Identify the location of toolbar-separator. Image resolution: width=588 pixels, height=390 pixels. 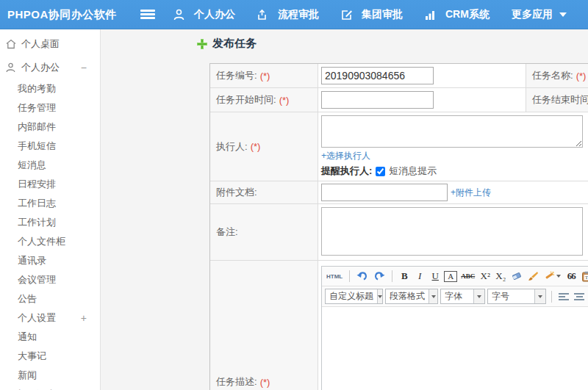
(551, 297).